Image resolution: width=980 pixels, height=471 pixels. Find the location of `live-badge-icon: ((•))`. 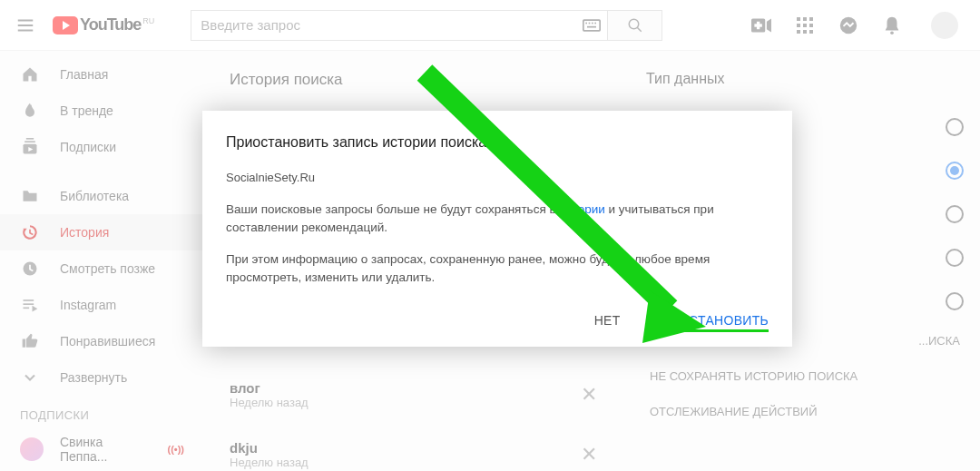

live-badge-icon: ((•)) is located at coordinates (176, 449).